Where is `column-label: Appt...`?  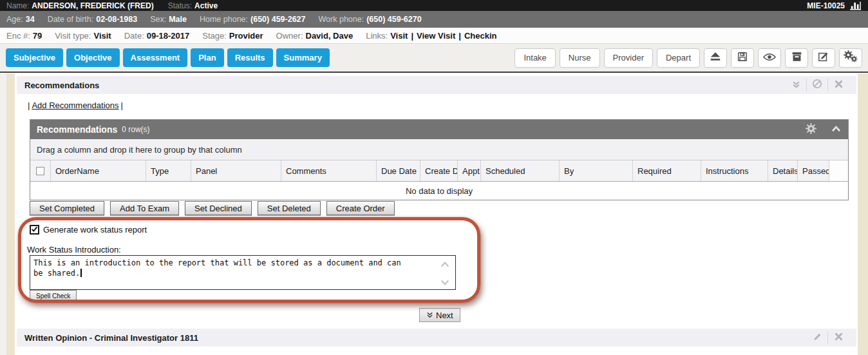
column-label: Appt... is located at coordinates (471, 171).